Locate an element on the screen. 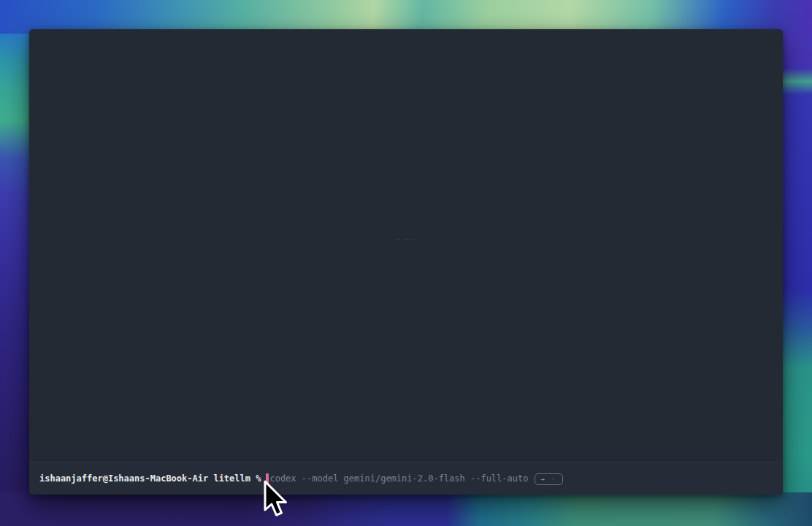 Image resolution: width=812 pixels, height=526 pixels. command-line: ishaanjaffer@Ishaans-MacBook-Air litellm… is located at coordinates (301, 479).